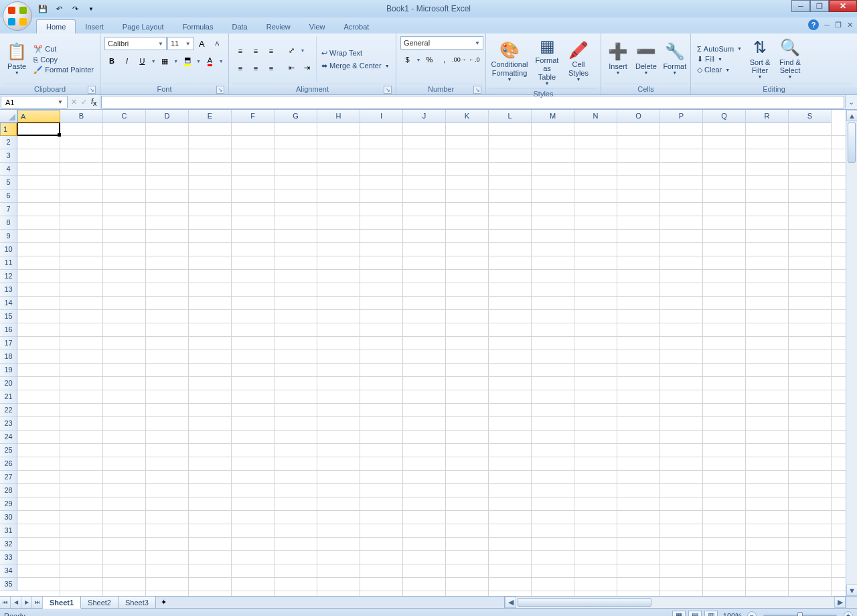 The width and height of the screenshot is (857, 616). Describe the element at coordinates (37, 603) in the screenshot. I see `last-sheet-button: ⏭` at that location.